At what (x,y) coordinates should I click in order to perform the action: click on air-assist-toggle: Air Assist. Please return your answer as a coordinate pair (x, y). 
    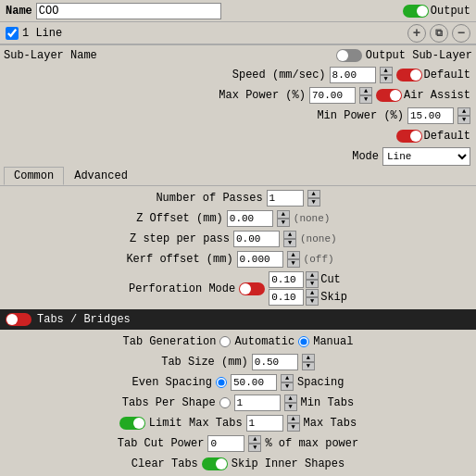
    Looking at the image, I should click on (423, 95).